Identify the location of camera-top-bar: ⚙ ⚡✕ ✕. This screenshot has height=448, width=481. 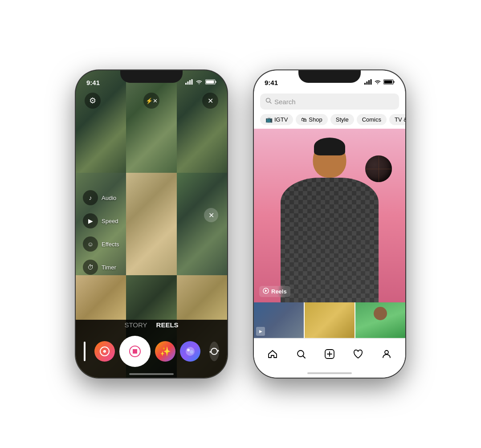
(151, 101).